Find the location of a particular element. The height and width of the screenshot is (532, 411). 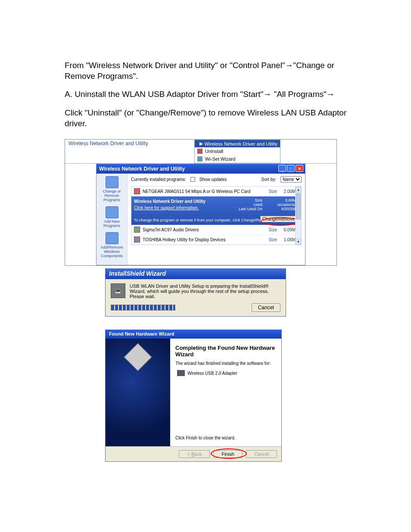

program-name: NETGEAR JWAG511 54 Mbps A or G Wireless … is located at coordinates (203, 191).